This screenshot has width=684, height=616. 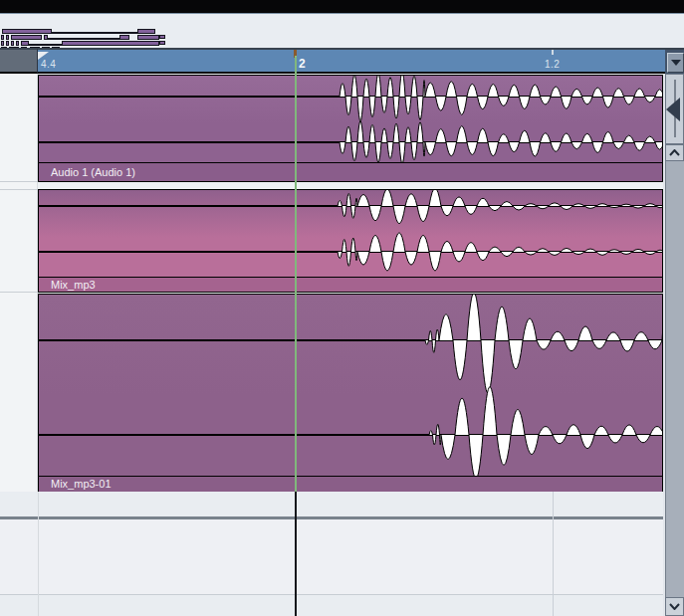 I want to click on clip-name-label: Mix_mp3, so click(x=350, y=285).